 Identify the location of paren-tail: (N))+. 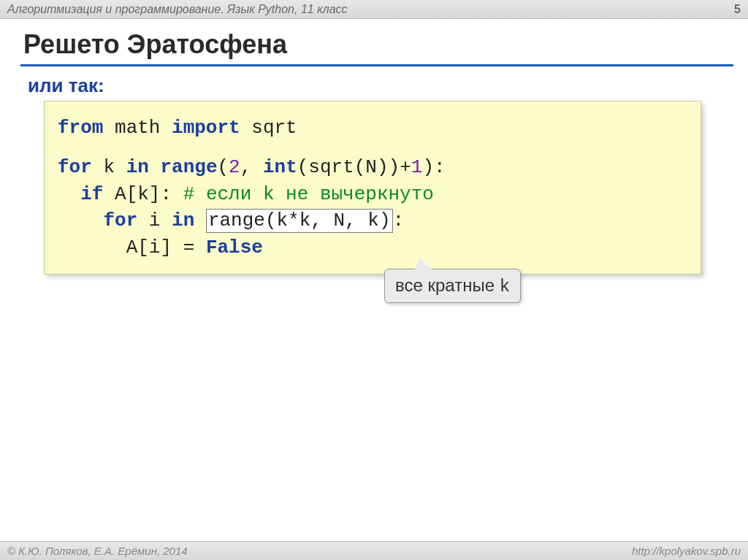
(383, 167).